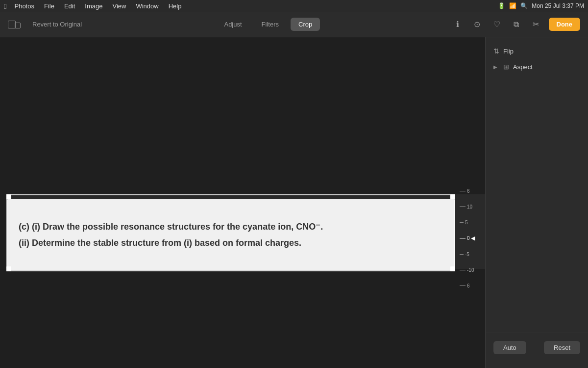 The image size is (588, 368). What do you see at coordinates (541, 6) in the screenshot?
I see `menubar-right: 🔋 📶 🔍 Mon 25 Jul 3:37 PM` at bounding box center [541, 6].